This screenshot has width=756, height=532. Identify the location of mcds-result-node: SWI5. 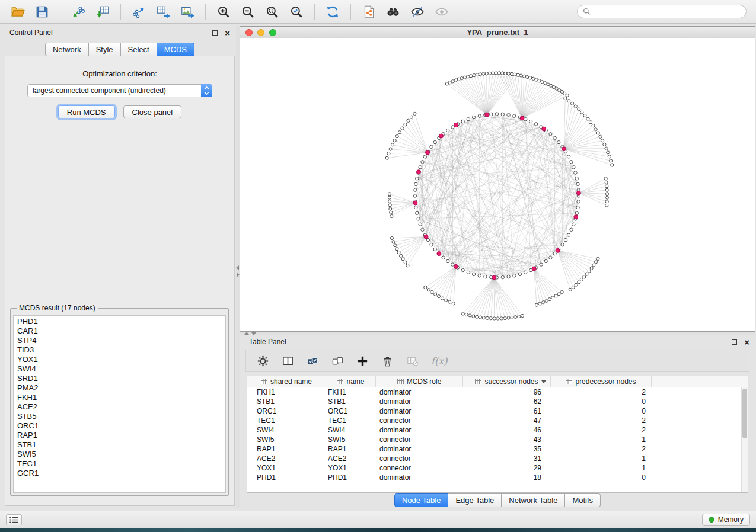
(120, 454).